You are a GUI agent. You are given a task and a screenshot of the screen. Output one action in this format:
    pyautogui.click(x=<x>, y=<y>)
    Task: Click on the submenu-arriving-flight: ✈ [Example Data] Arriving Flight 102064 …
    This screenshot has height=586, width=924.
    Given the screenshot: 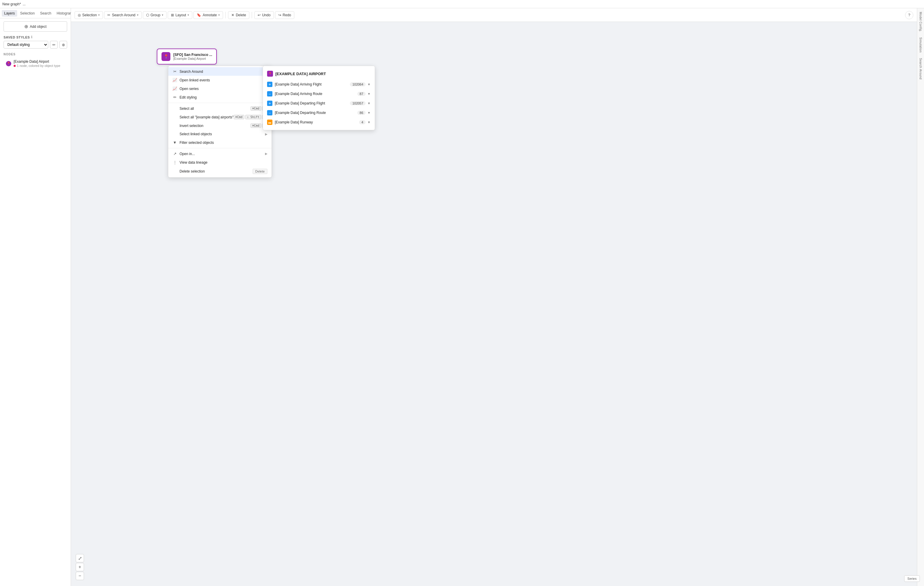 What is the action you would take?
    pyautogui.click(x=319, y=84)
    